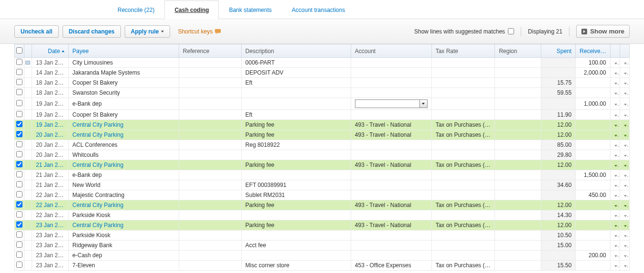 Image resolution: width=644 pixels, height=273 pixels. Describe the element at coordinates (123, 195) in the screenshot. I see `payee-cell: Majestic Contracting` at that location.